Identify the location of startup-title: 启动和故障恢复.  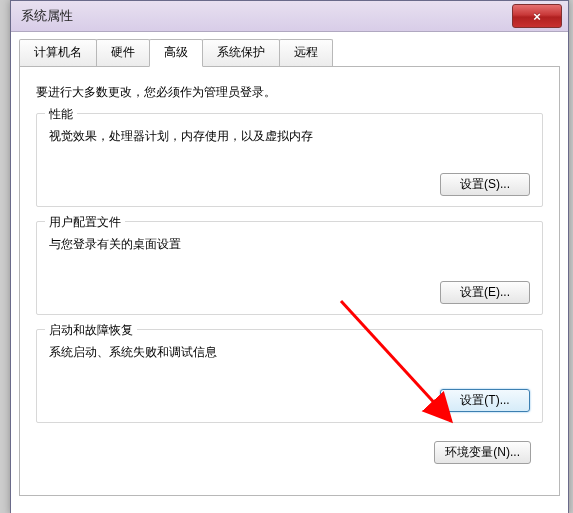
(91, 330).